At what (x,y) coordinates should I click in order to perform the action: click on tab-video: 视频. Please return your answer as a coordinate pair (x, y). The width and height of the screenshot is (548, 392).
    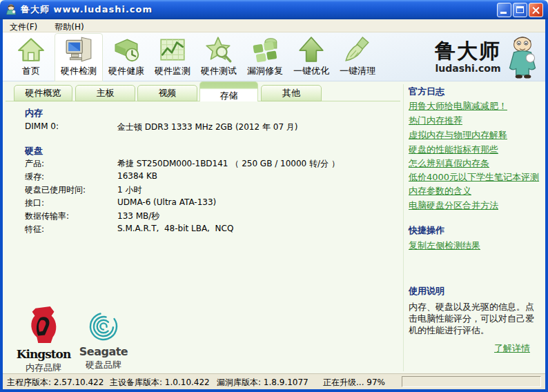
    Looking at the image, I should click on (167, 93).